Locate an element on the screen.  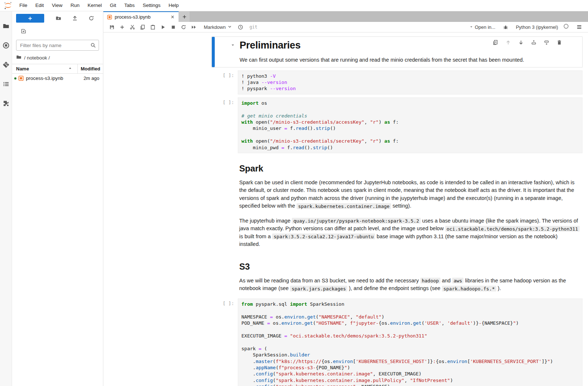
open-in-dropdown: Open in... is located at coordinates (482, 27).